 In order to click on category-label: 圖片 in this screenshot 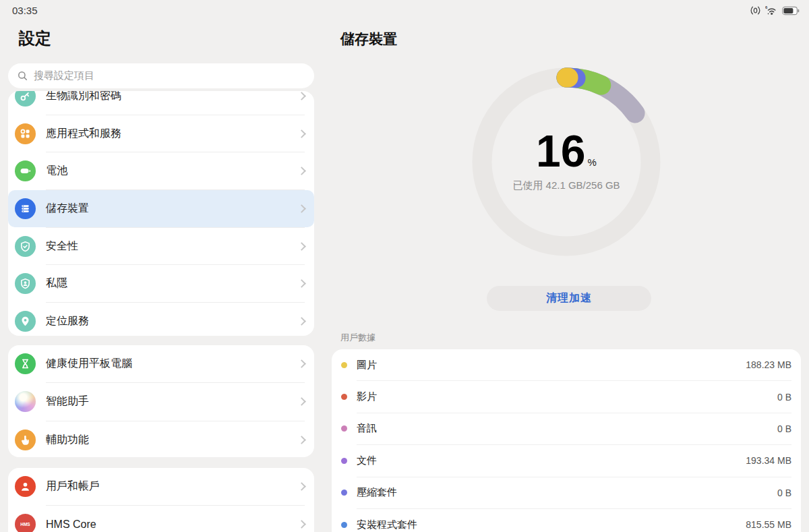, I will do `click(551, 365)`.